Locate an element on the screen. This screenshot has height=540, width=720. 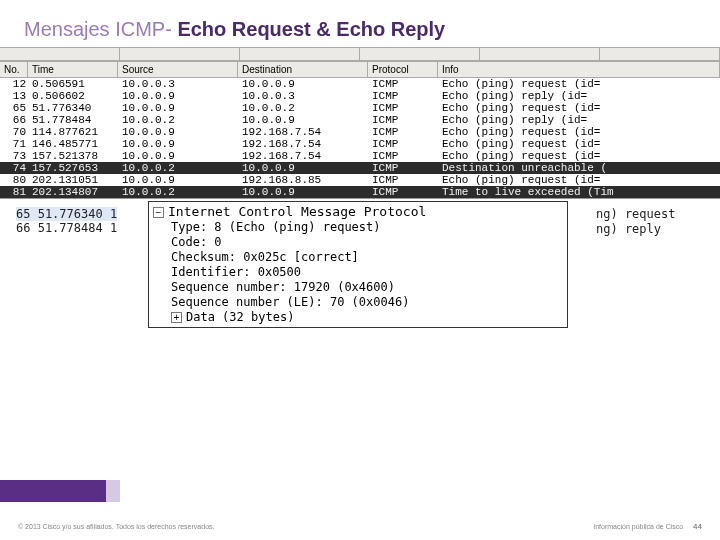
cell-time: 157.527653 is located at coordinates (73, 168).